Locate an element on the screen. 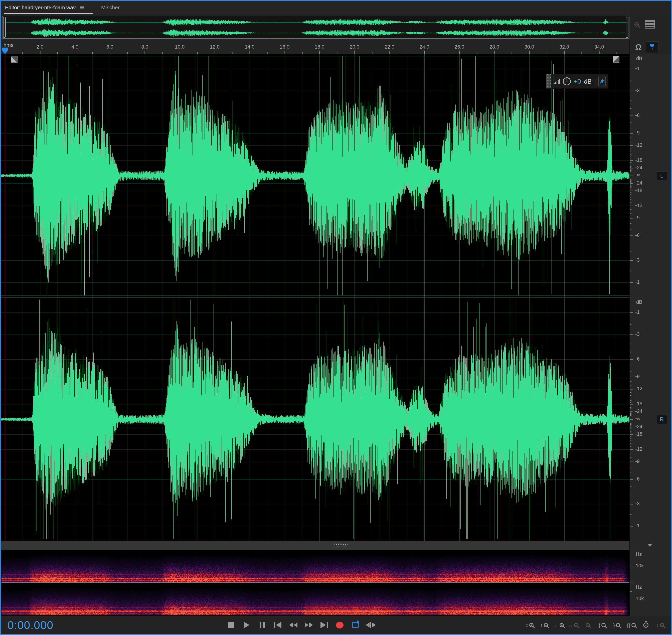  stop-button is located at coordinates (231, 625).